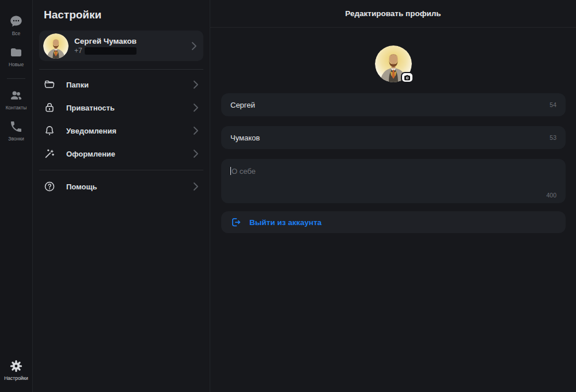 The height and width of the screenshot is (392, 576). I want to click on rail-item-settings: Настройки, so click(16, 371).